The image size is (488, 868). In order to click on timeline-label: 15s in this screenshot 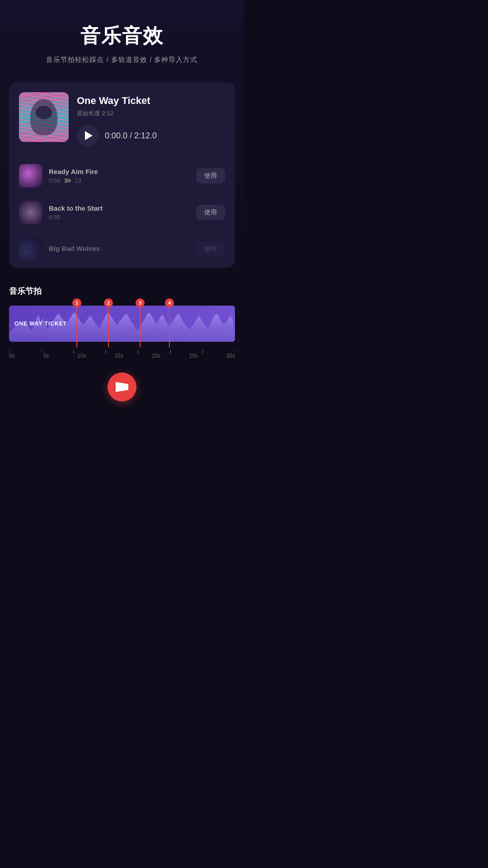, I will do `click(119, 356)`.